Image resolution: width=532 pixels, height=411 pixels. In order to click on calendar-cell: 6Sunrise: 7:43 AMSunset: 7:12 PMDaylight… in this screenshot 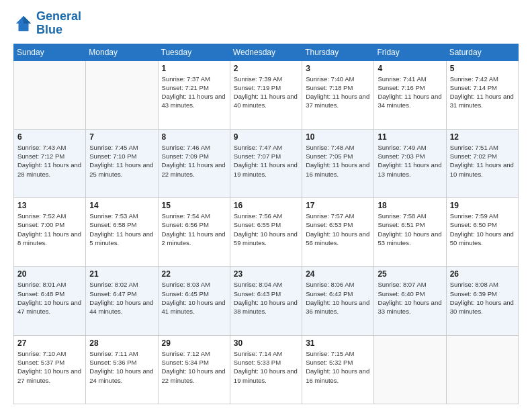, I will do `click(50, 163)`.